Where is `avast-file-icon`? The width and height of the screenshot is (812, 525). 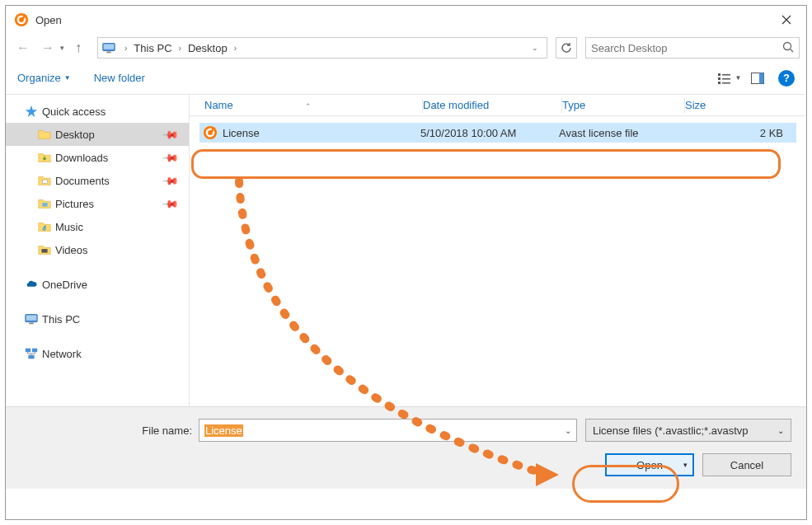 avast-file-icon is located at coordinates (210, 133).